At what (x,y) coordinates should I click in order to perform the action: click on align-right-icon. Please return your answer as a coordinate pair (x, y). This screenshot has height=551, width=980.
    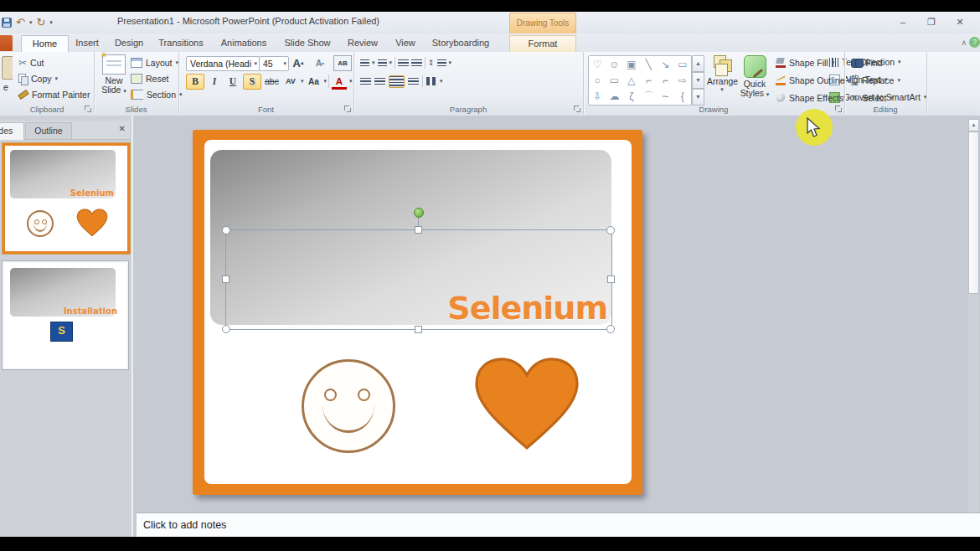
    Looking at the image, I should click on (397, 82).